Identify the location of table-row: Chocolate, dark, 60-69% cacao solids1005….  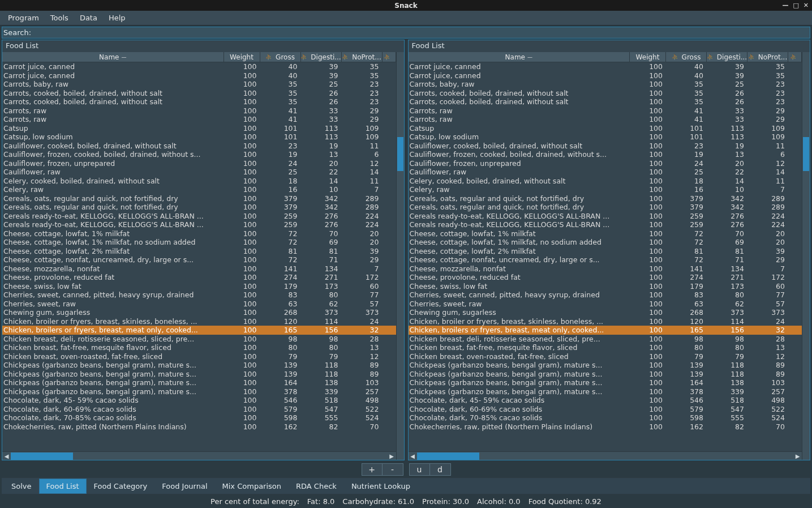
(199, 409).